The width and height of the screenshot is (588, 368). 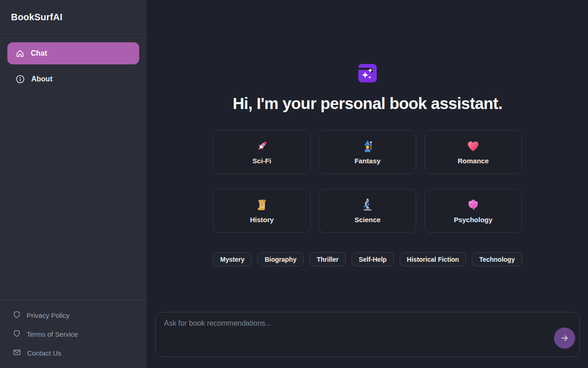 I want to click on message-input, so click(x=368, y=334).